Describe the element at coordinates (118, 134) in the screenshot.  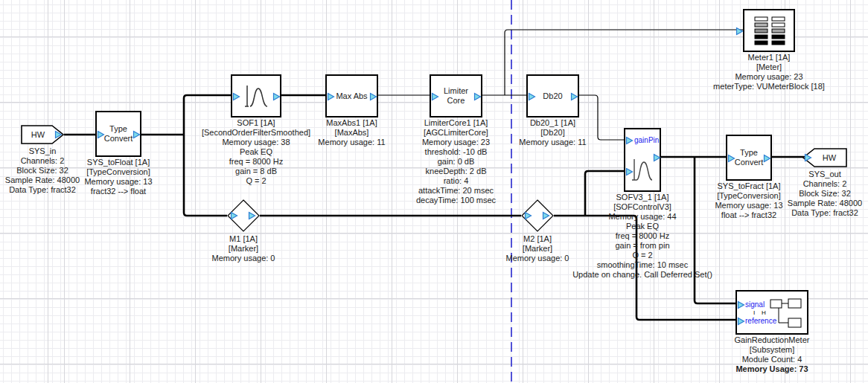
I see `module-sys-tofloat: Type Convert SYS_toFloat [1A] [TypeConve…` at that location.